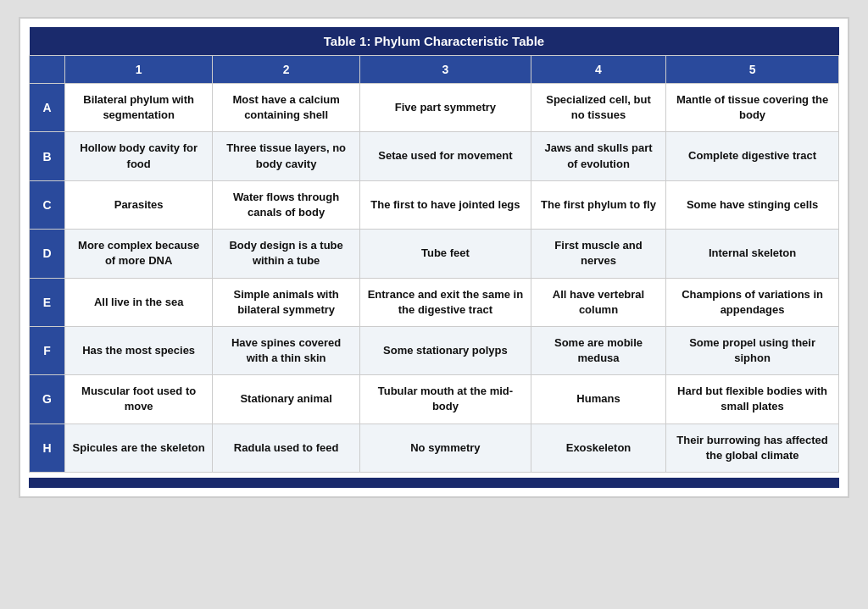  Describe the element at coordinates (139, 447) in the screenshot. I see `cell-H-1: Spicules are the skeleton` at that location.